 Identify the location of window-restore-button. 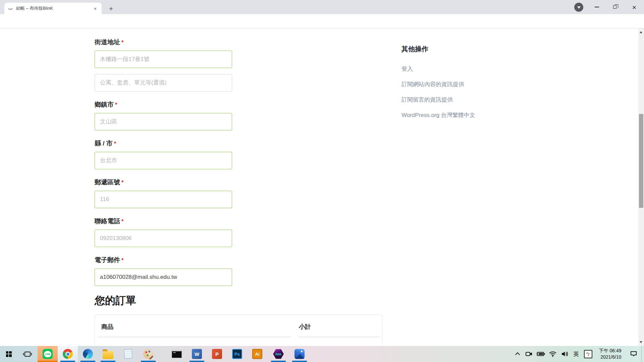
(615, 7).